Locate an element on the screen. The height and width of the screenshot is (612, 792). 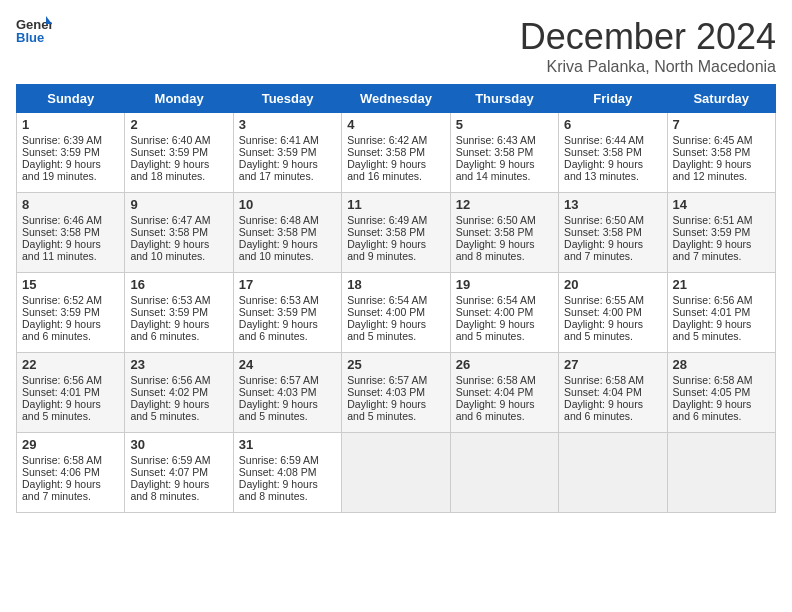
day-number: 25 is located at coordinates (396, 364).